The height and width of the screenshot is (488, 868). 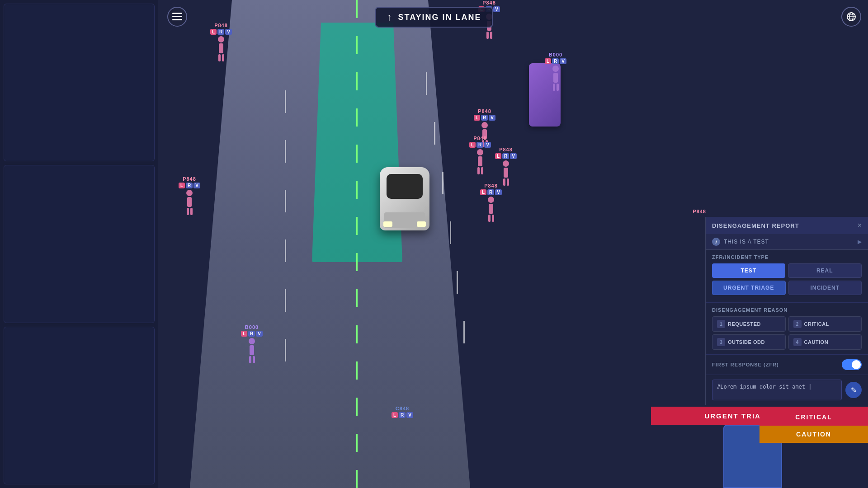 I want to click on toggle-knob, so click(x=856, y=365).